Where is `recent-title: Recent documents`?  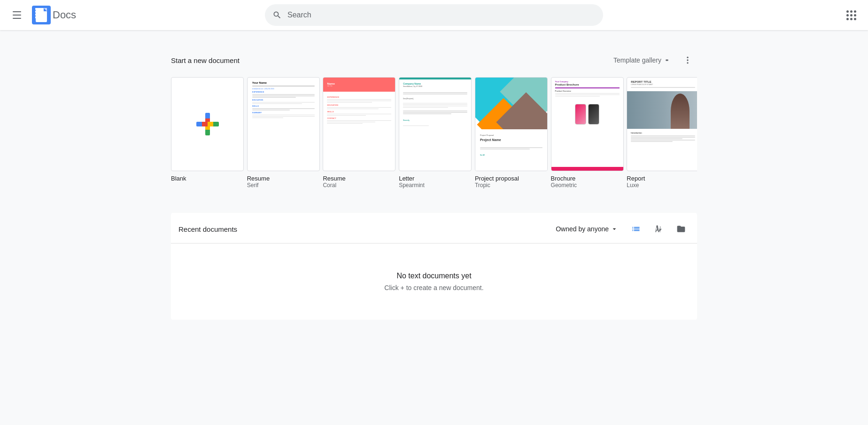
recent-title: Recent documents is located at coordinates (208, 229).